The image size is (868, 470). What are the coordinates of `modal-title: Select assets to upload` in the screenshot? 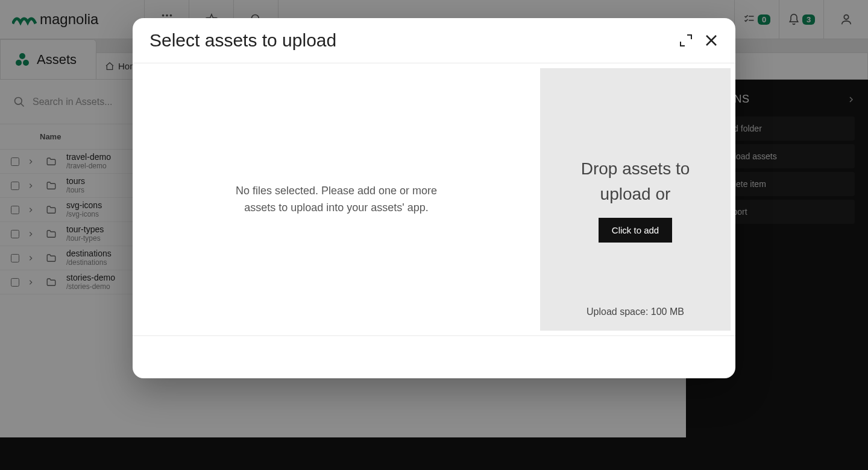 It's located at (414, 40).